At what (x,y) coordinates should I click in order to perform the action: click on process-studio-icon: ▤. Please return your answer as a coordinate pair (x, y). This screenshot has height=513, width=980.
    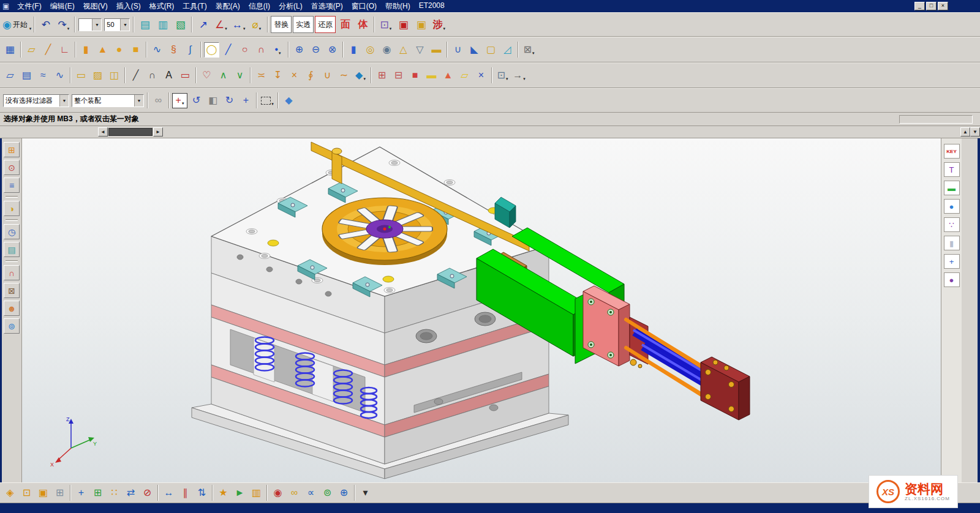
    Looking at the image, I should click on (12, 250).